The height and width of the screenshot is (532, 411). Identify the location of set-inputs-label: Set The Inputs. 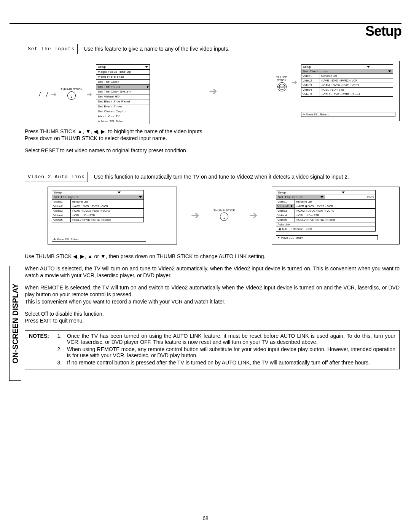
(51, 49).